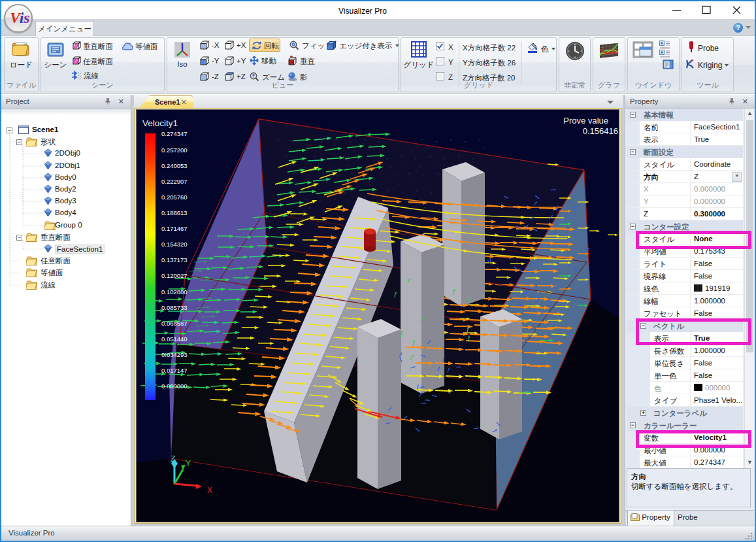  What do you see at coordinates (174, 354) in the screenshot?
I see `svg-text: 0.034293` at bounding box center [174, 354].